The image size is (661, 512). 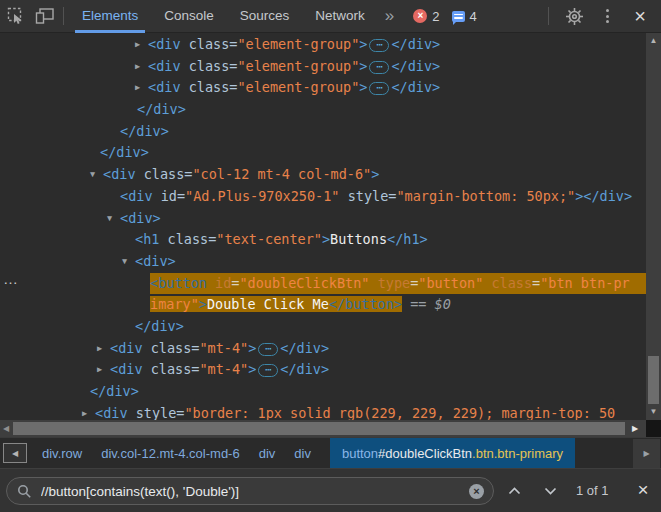 I want to click on devtools-toolbar: ElementsConsoleSourcesNetwork » × 2 4, so click(x=330, y=16).